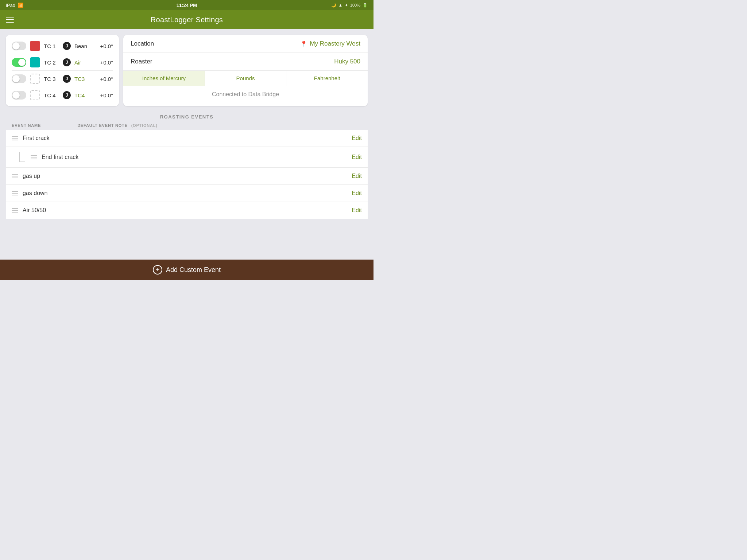 The width and height of the screenshot is (747, 560). Describe the element at coordinates (51, 46) in the screenshot. I see `tc1-label: TC 1` at that location.